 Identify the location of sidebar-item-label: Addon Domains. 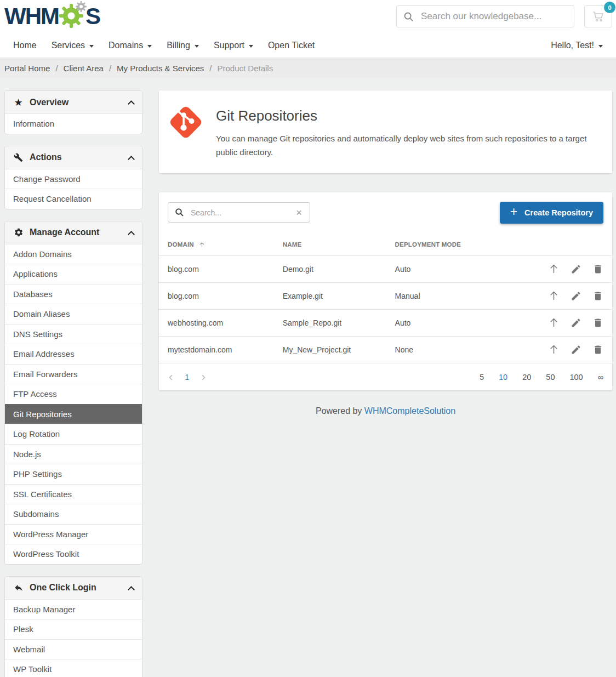
(43, 254).